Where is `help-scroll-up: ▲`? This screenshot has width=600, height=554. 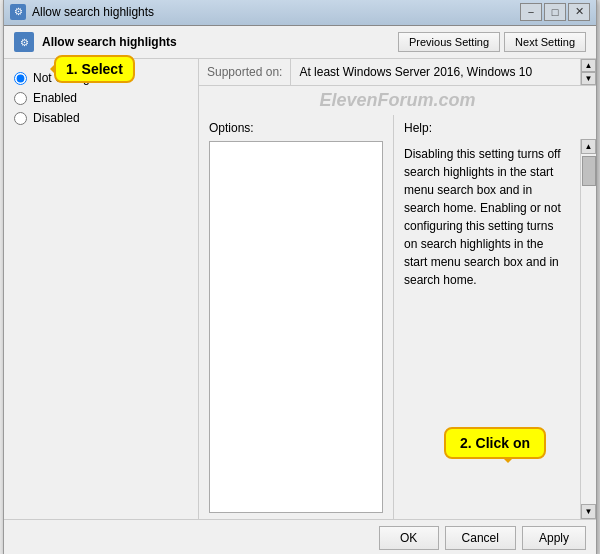 help-scroll-up: ▲ is located at coordinates (588, 146).